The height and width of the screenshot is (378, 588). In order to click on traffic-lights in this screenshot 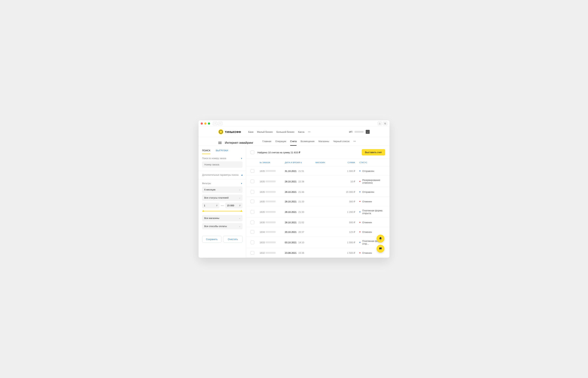, I will do `click(205, 124)`.